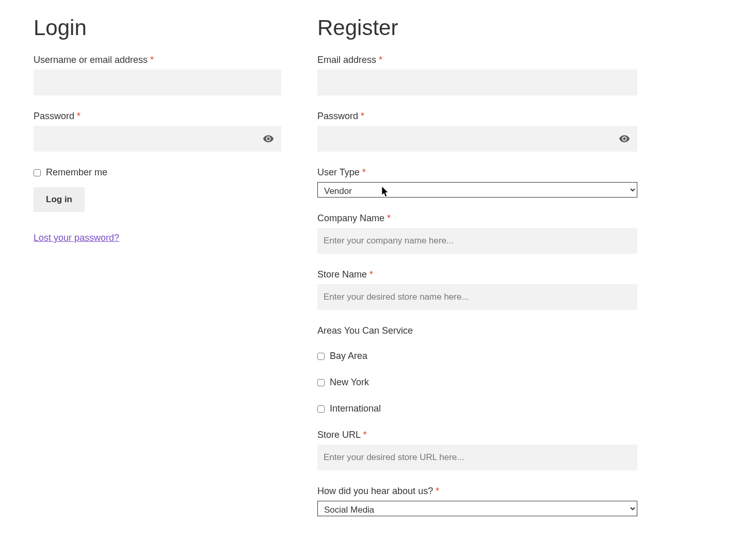 The width and height of the screenshot is (756, 557). What do you see at coordinates (477, 117) in the screenshot?
I see `register-password-label: Password *` at bounding box center [477, 117].